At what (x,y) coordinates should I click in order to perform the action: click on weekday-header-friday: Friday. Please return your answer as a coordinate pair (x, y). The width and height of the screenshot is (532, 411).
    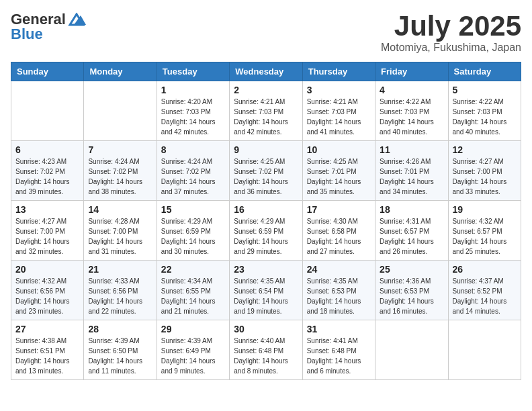
    Looking at the image, I should click on (412, 72).